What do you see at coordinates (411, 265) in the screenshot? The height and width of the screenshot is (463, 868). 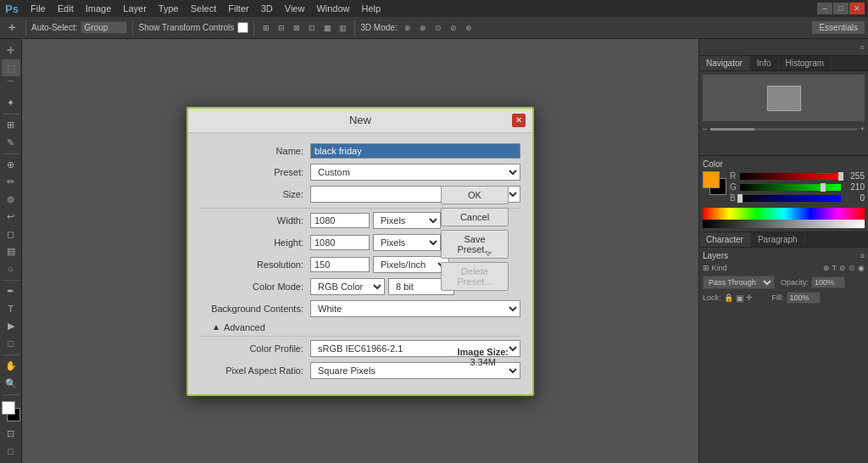 I see `resolution-unit-select: Pixels/Inch Pixels/Centimeter` at bounding box center [411, 265].